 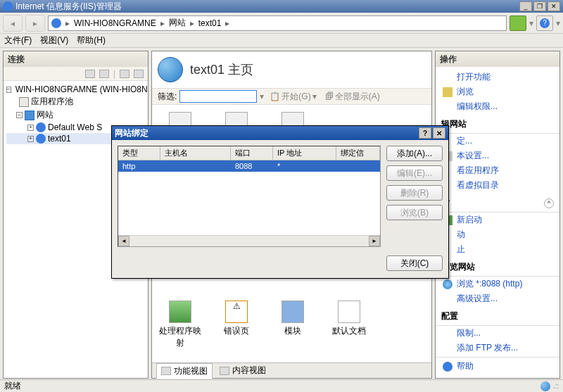 What do you see at coordinates (415, 263) in the screenshot?
I see `close-button: 关闭(C)` at bounding box center [415, 263].